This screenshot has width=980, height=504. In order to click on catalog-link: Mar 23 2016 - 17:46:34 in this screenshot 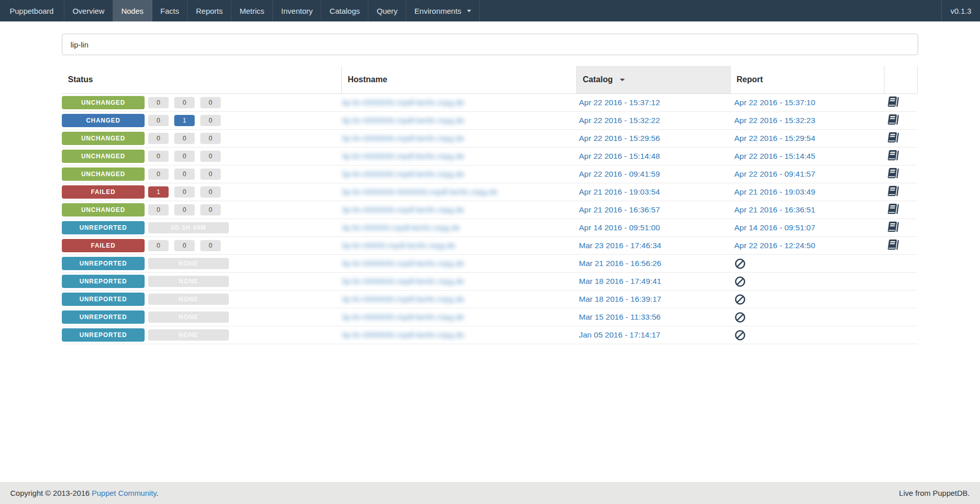, I will do `click(620, 245)`.